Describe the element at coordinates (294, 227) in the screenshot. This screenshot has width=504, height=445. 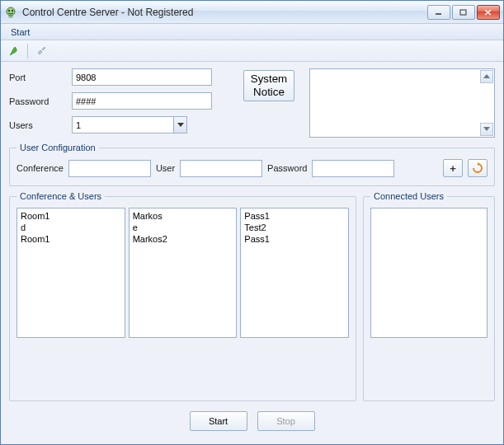
I see `list-item: Test2` at that location.